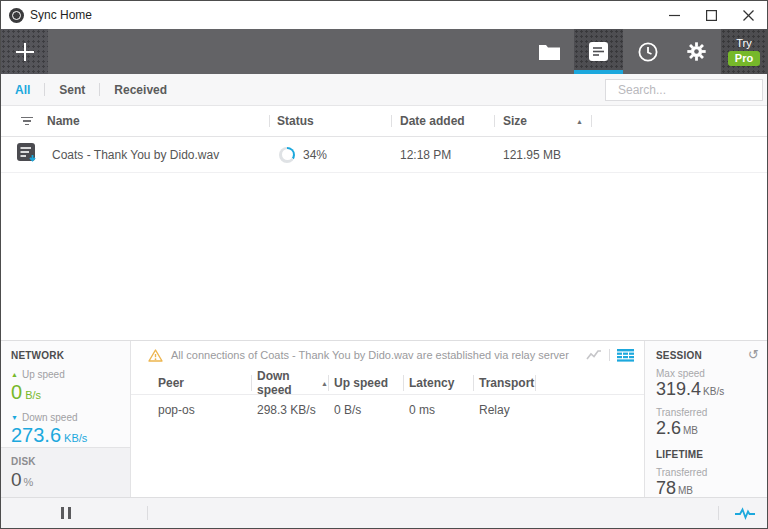 Image resolution: width=768 pixels, height=529 pixels. Describe the element at coordinates (515, 121) in the screenshot. I see `size-column-label: Size` at that location.